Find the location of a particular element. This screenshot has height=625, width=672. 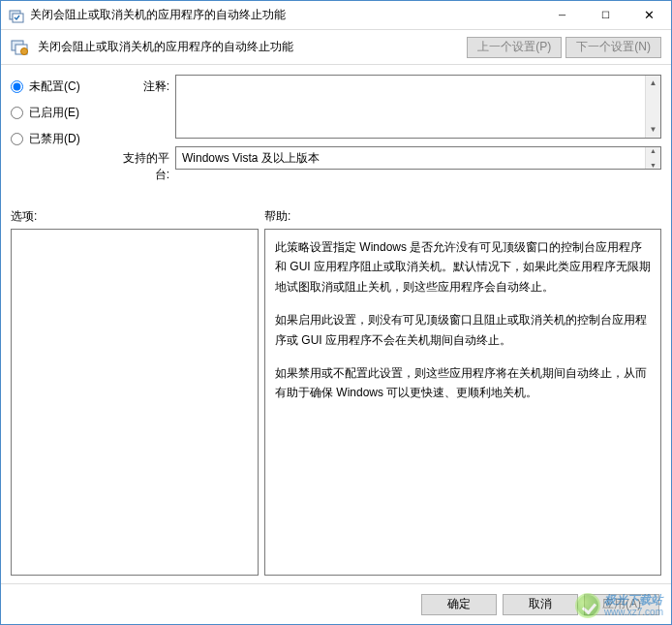

toolbar: 关闭会阻止或取消关机的应用程序的自动终止功能 上一个设置(P) 下一个设置(N) is located at coordinates (336, 47).